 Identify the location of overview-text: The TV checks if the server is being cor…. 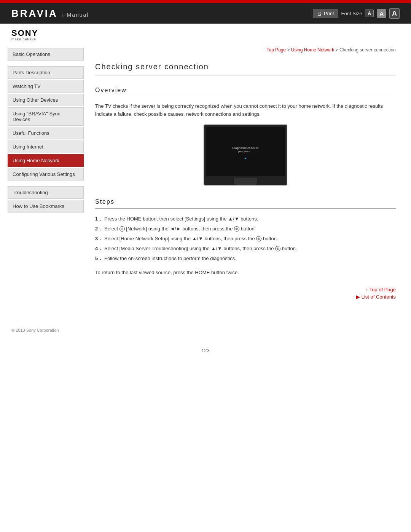
(245, 110).